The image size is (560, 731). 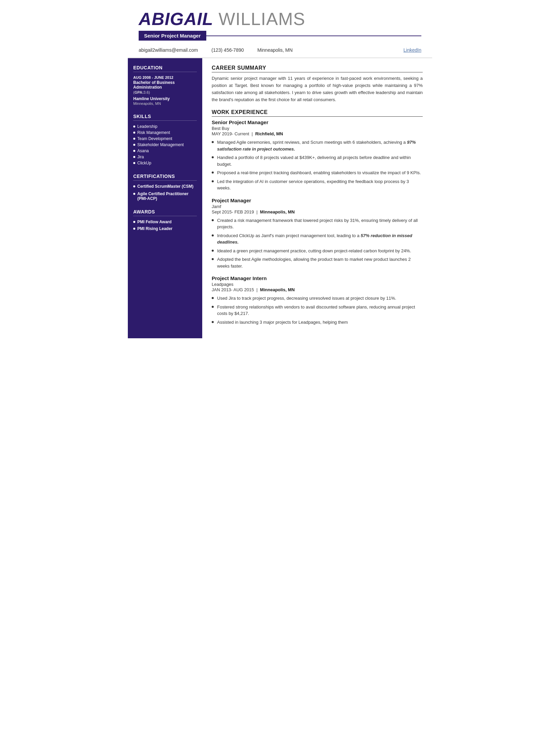 What do you see at coordinates (317, 217) in the screenshot?
I see `work-experience-section: WORK EXPERIENCE Senior Project ManagerBe…` at bounding box center [317, 217].